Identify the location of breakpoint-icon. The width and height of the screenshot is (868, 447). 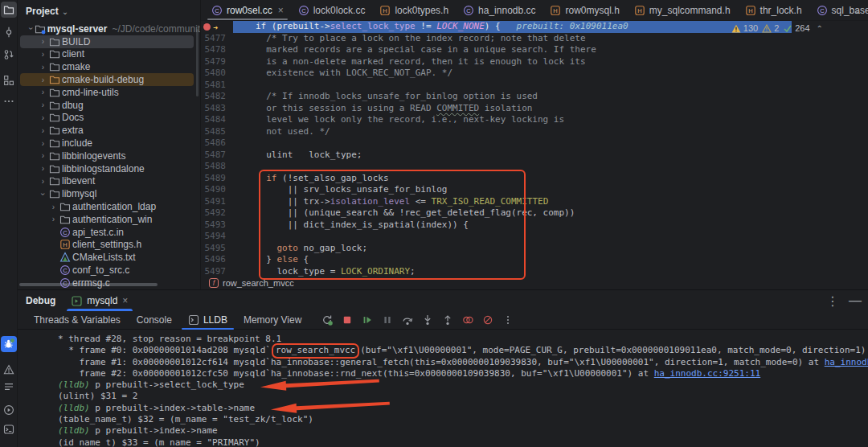
(207, 27).